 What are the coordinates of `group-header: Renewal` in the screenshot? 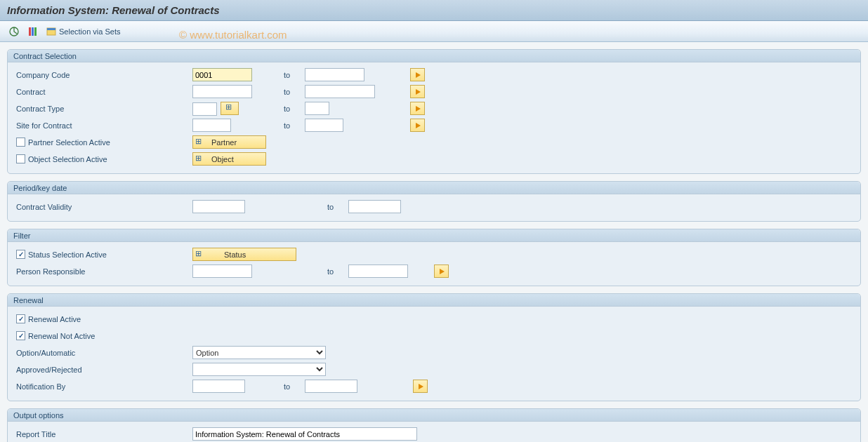 It's located at (434, 300).